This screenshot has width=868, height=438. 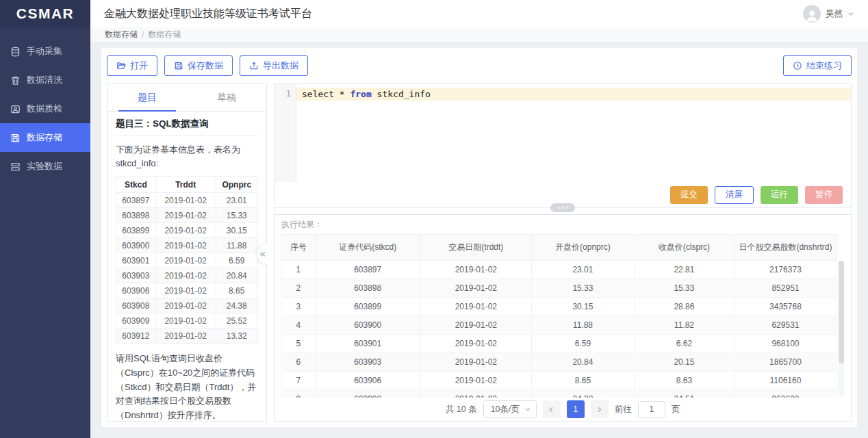 I want to click on column-header: 序号, so click(x=298, y=248).